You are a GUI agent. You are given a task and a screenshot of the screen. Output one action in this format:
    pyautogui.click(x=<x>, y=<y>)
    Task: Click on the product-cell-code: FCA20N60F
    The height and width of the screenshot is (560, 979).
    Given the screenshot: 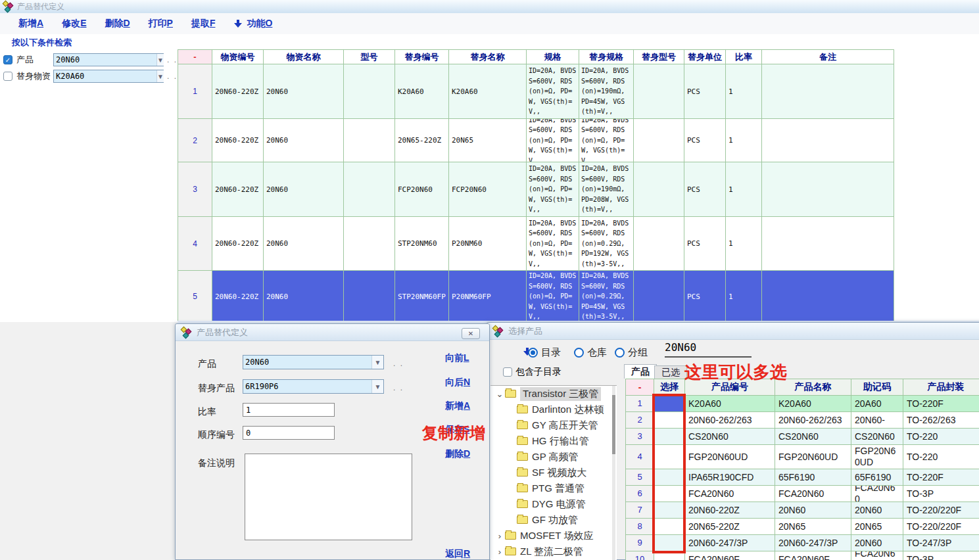 What is the action you would take?
    pyautogui.click(x=730, y=556)
    